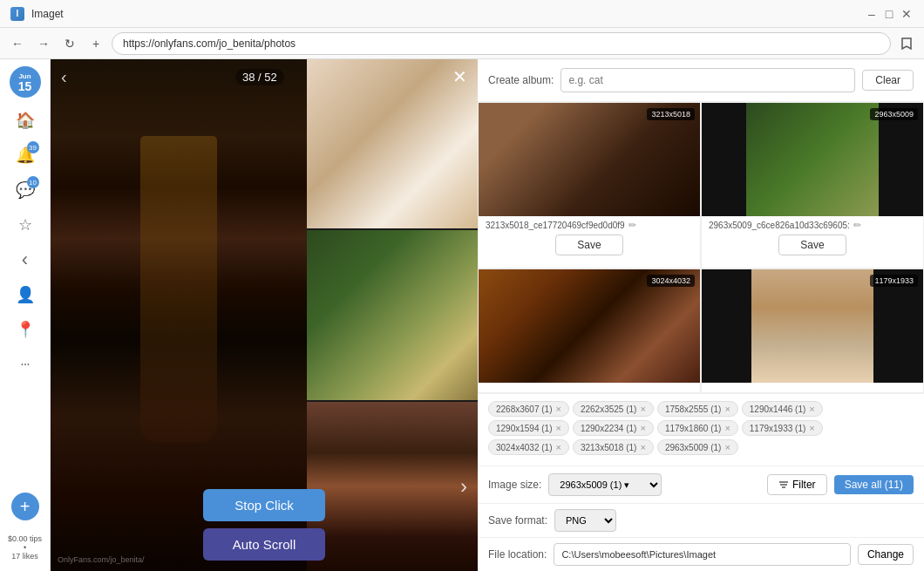 The width and height of the screenshot is (924, 571). Describe the element at coordinates (589, 185) in the screenshot. I see `photo-card-1: 3213x5018 3213x5018_ce17720469cf9ed0d0f9…` at that location.